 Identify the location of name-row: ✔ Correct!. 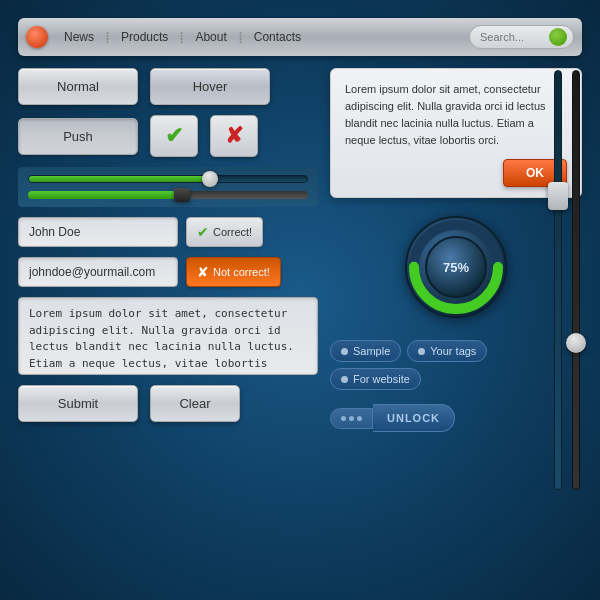
(168, 232).